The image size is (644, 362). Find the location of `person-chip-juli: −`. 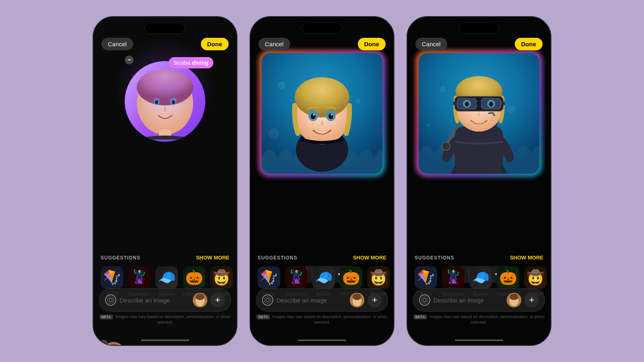

person-chip-juli: − is located at coordinates (114, 343).